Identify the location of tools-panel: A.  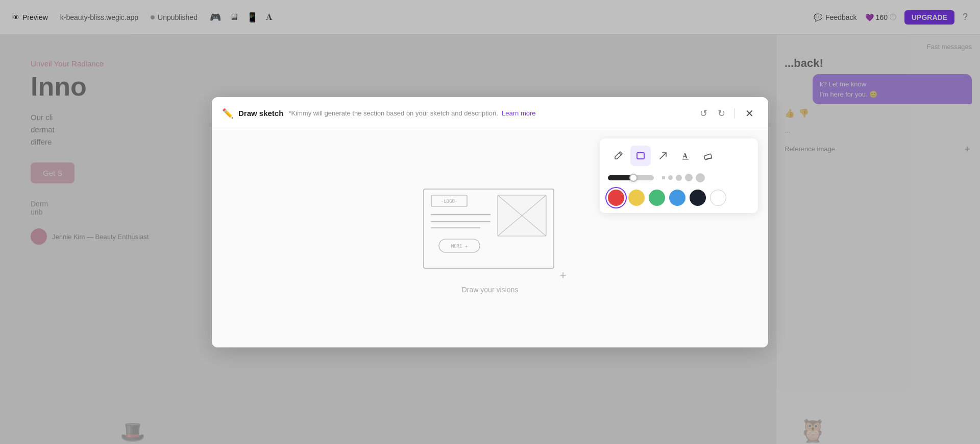
(679, 176).